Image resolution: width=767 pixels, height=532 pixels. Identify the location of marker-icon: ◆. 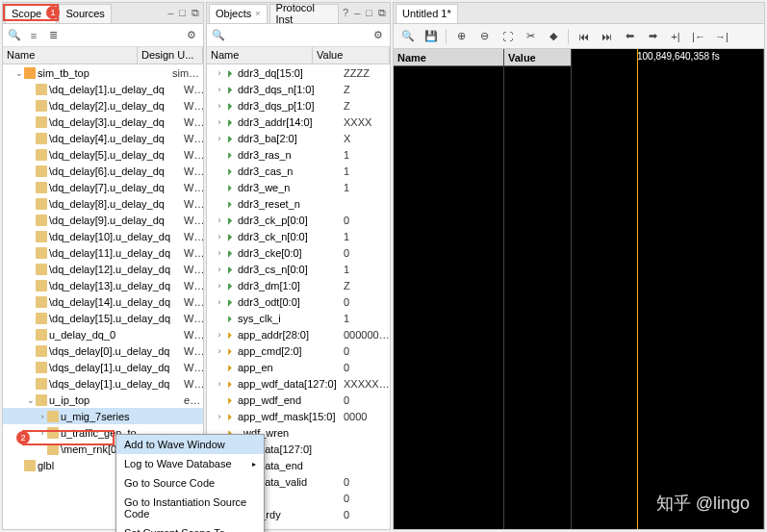
(553, 37).